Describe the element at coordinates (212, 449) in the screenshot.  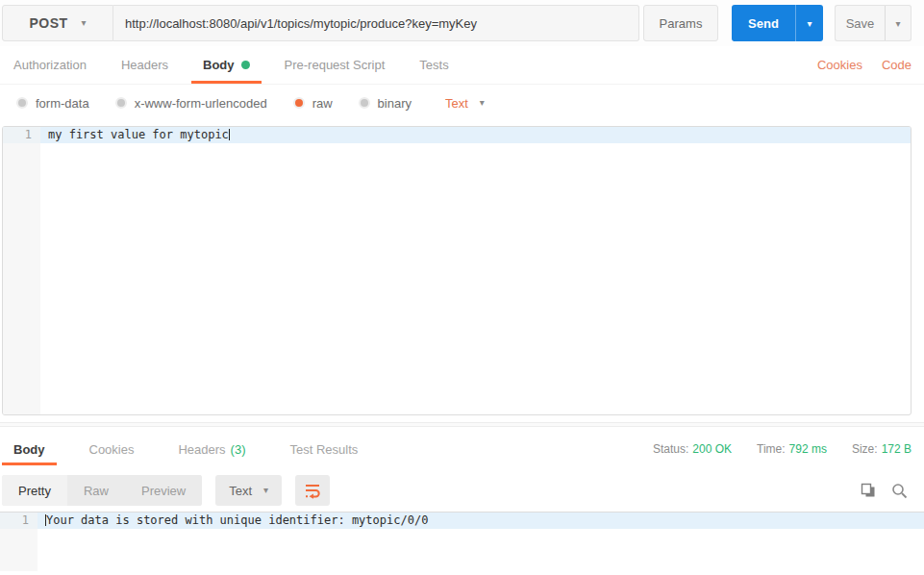
I see `response-tab-headers: Headers (3)` at that location.